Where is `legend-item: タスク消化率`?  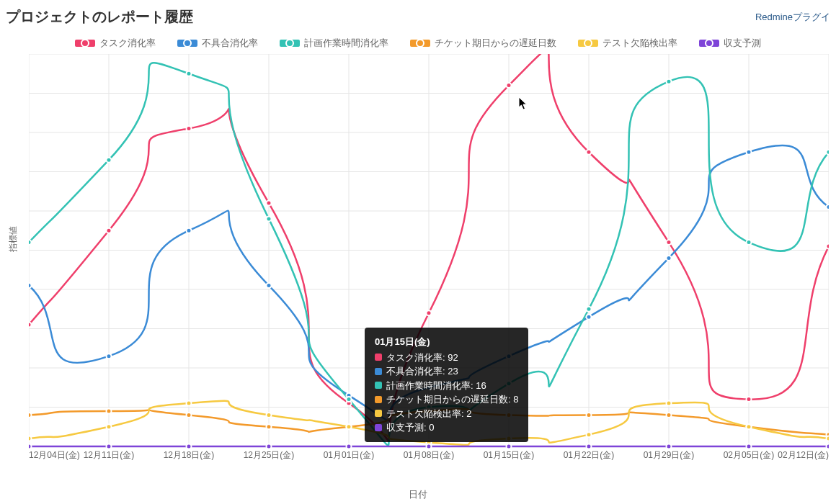
legend-item: タスク消化率 is located at coordinates (115, 43).